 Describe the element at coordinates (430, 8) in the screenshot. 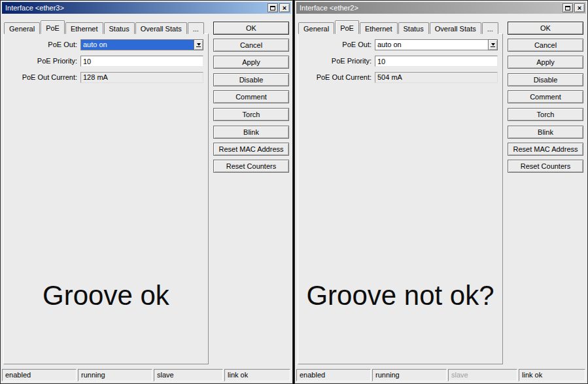

I see `window-title: Interface <ether2>` at that location.